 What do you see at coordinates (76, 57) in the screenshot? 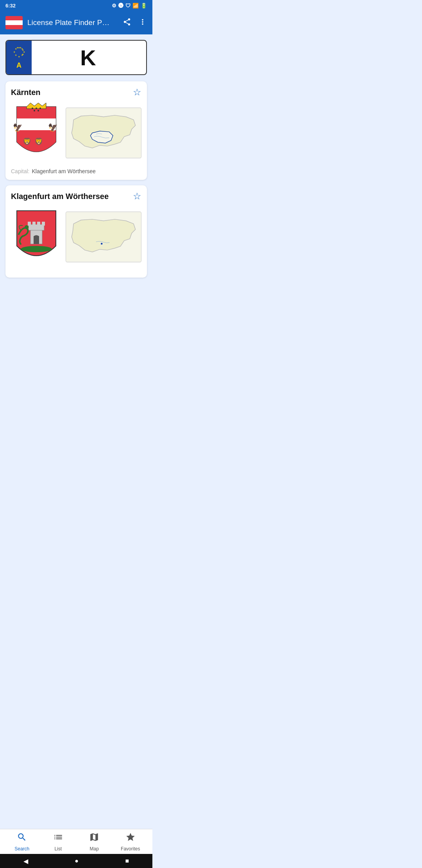
I see `license-plate-display: ★ ★ ★ ★ ★ ★ ★ ★ ★ ★ ★ ★ A K` at bounding box center [76, 57].